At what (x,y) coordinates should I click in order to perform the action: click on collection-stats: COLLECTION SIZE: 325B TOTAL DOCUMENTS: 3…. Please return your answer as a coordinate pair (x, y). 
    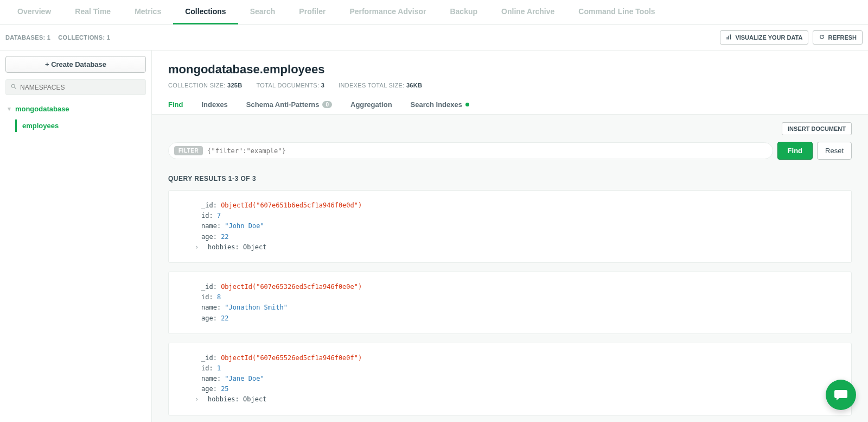
    Looking at the image, I should click on (510, 85).